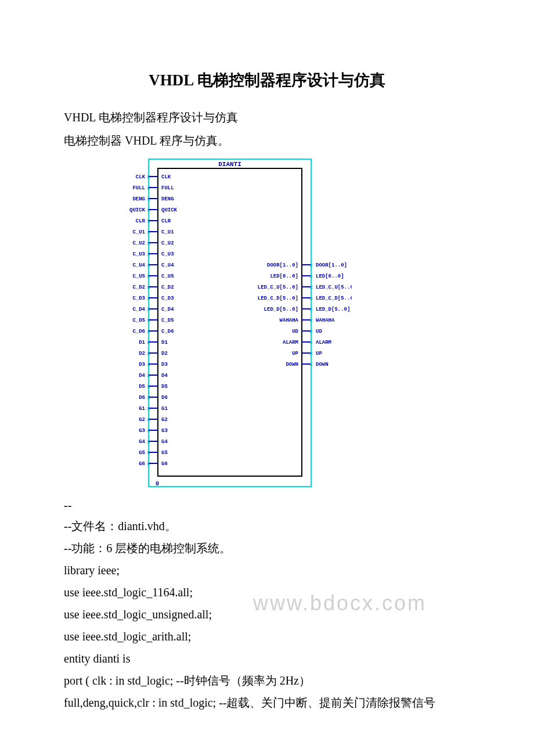 This screenshot has width=534, height=756. What do you see at coordinates (165, 376) in the screenshot?
I see `input-label-inner: D4` at bounding box center [165, 376].